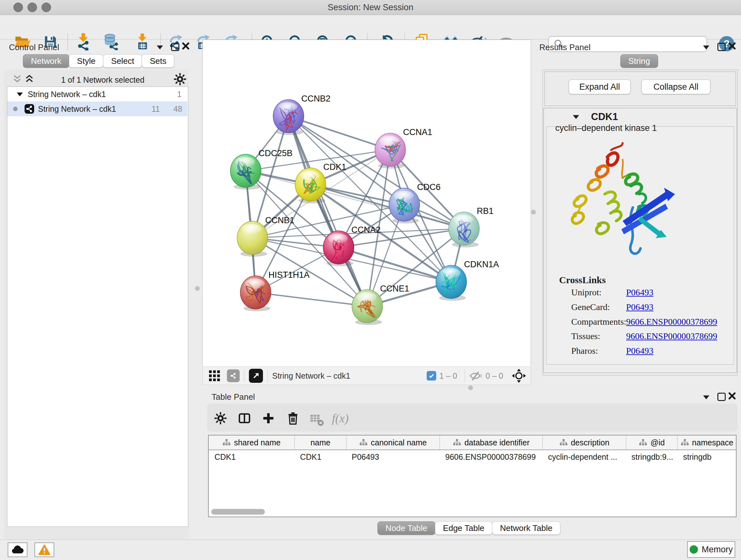 Image resolution: width=741 pixels, height=560 pixels. What do you see at coordinates (395, 289) in the screenshot?
I see `graph-node-label: CCNE1` at bounding box center [395, 289].